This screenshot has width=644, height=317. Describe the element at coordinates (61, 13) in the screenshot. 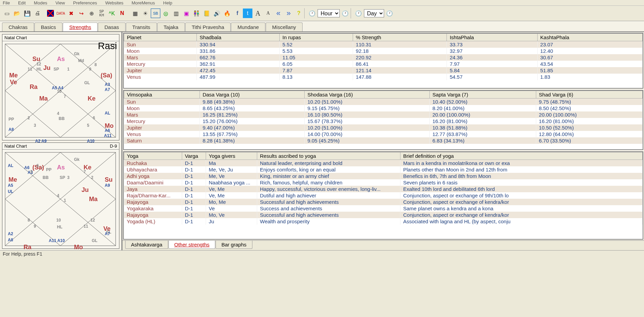

I see `data-icon: DATA` at that location.